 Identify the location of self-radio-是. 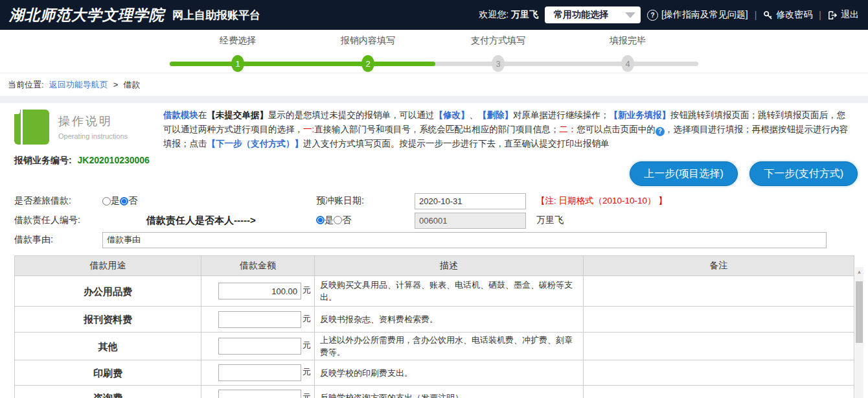
(320, 220).